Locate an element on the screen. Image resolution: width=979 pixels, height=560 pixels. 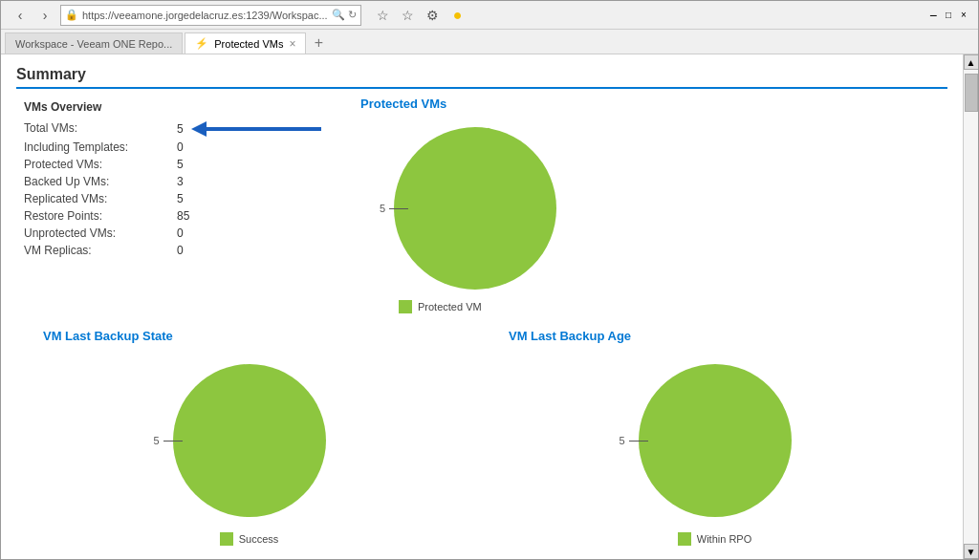
stat-label-replicated: Replicated VMs: is located at coordinates (100, 199).